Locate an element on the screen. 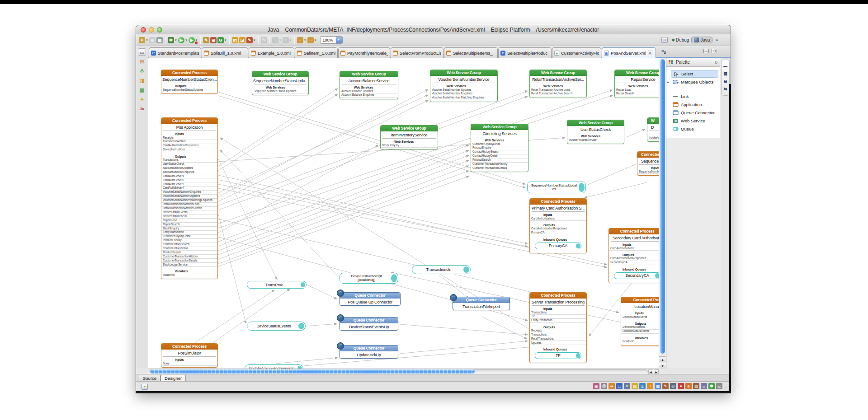  scroll-left-arrow: ◀ is located at coordinates (651, 372).